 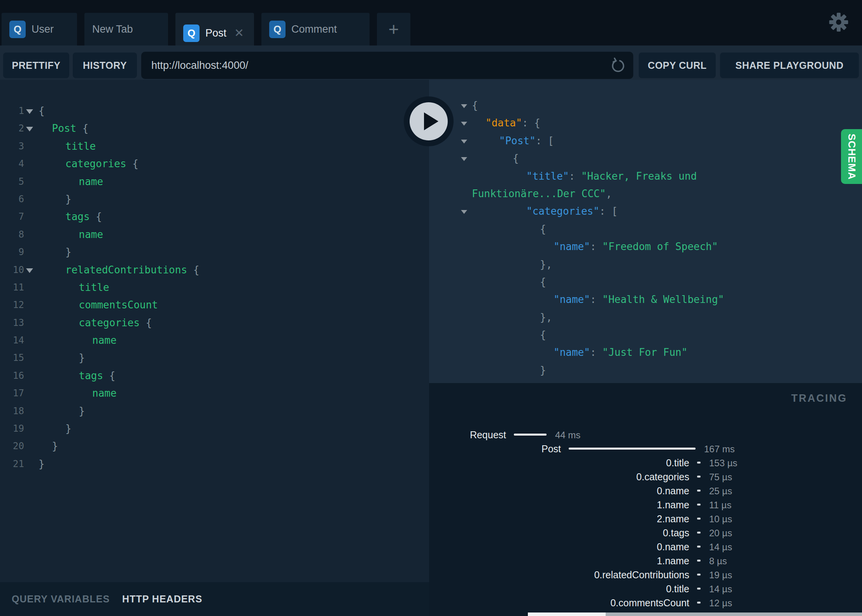 I want to click on tab-label: User, so click(x=43, y=30).